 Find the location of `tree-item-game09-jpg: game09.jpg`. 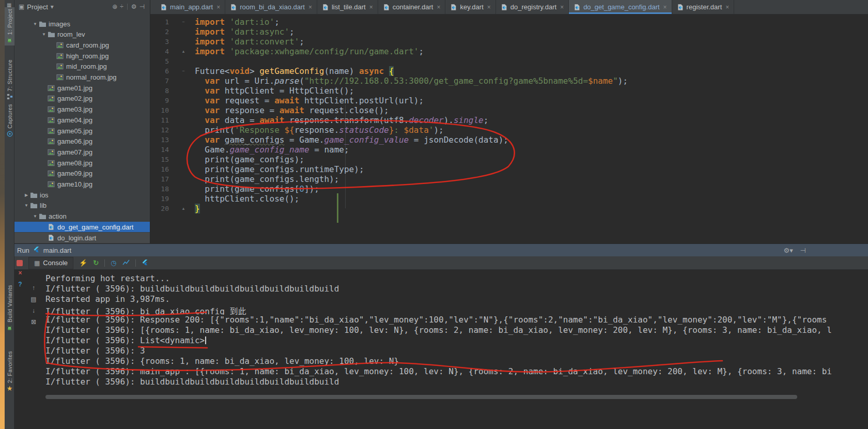

tree-item-game09-jpg: game09.jpg is located at coordinates (82, 174).